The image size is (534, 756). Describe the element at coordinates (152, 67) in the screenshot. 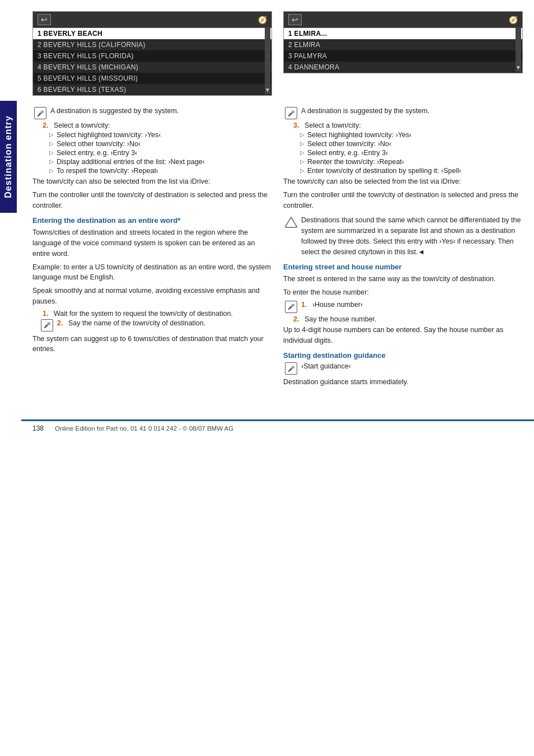

I see `list-item-3: 4 BEVERLY HILLS (MICHIGAN)` at that location.